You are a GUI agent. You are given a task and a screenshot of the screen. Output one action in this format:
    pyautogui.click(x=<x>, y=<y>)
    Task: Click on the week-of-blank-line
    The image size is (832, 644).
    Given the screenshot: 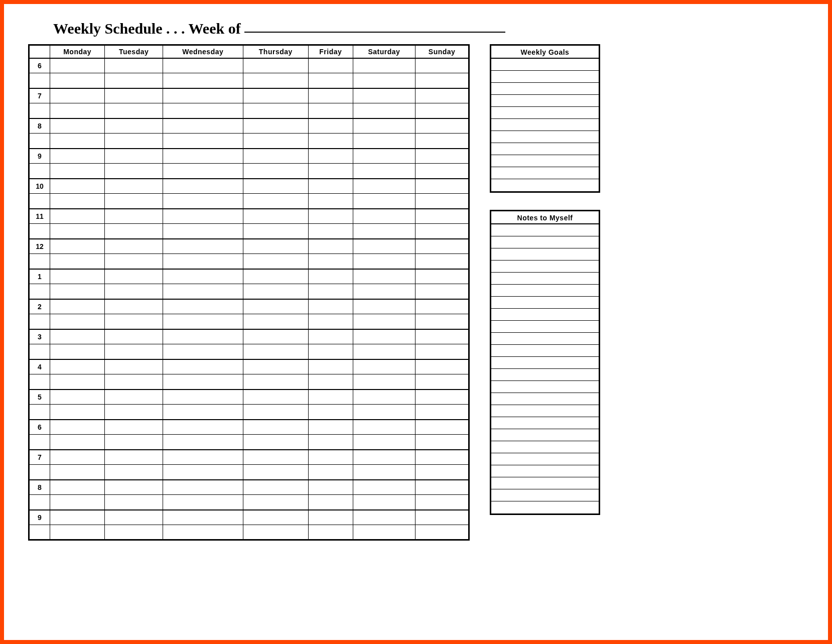 What is the action you would take?
    pyautogui.click(x=375, y=32)
    